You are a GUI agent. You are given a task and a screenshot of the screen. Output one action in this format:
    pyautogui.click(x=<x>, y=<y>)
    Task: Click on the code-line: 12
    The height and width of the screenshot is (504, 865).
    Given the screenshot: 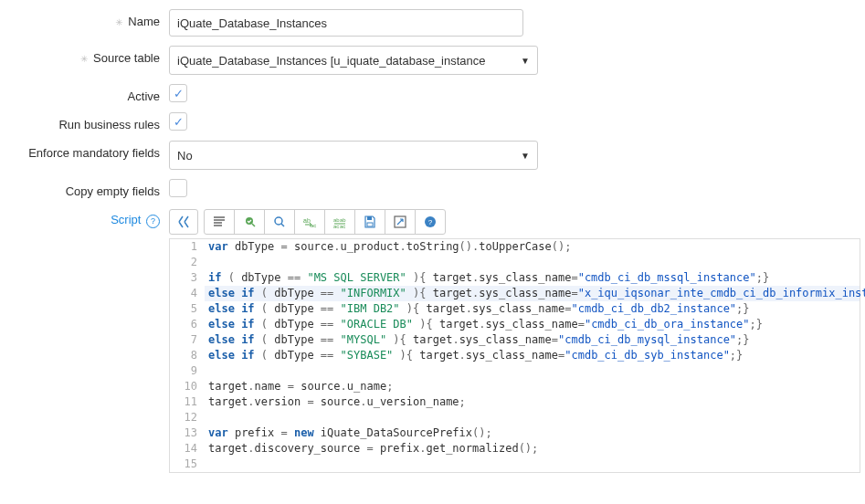 What is the action you would take?
    pyautogui.click(x=515, y=418)
    